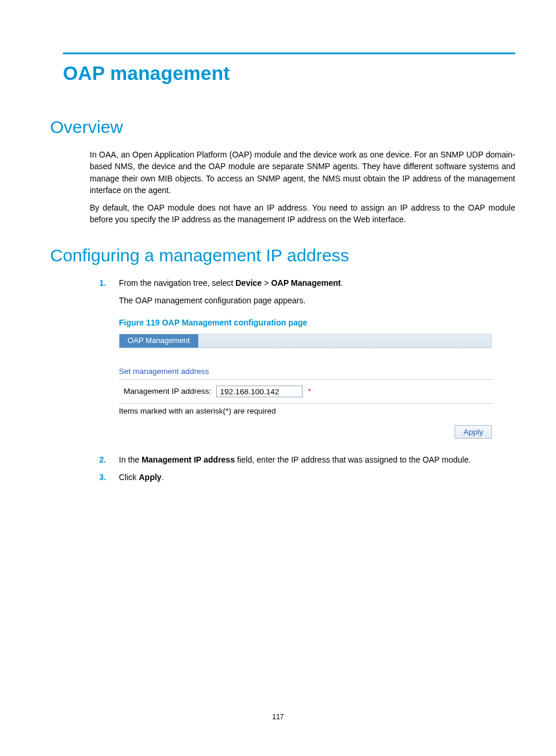 Image resolution: width=556 pixels, height=756 pixels. Describe the element at coordinates (283, 127) in the screenshot. I see `heading-overview: Overview` at that location.